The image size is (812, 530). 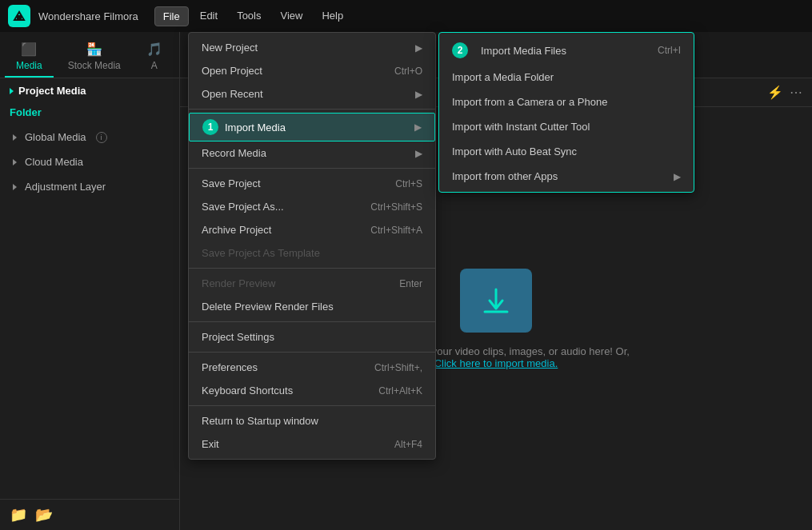 What do you see at coordinates (409, 184) in the screenshot?
I see `save-project-shortcut: Ctrl+S` at bounding box center [409, 184].